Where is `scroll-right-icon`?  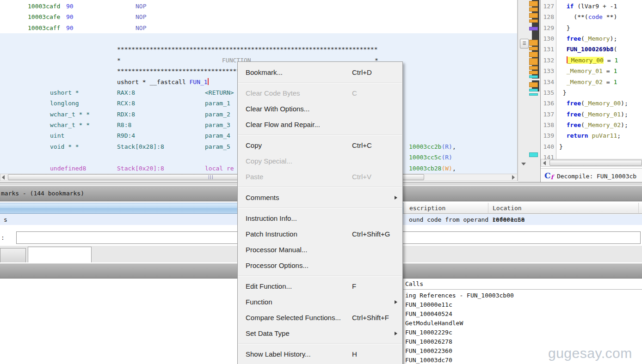 scroll-right-icon is located at coordinates (513, 177).